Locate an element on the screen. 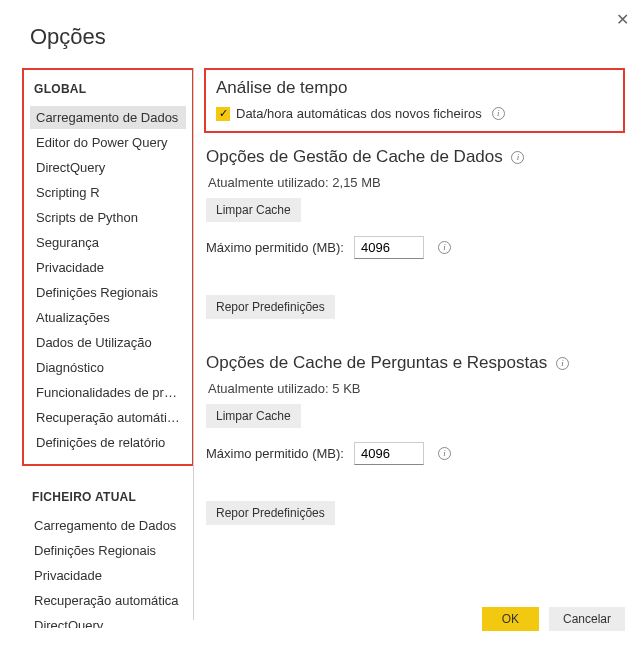 The width and height of the screenshot is (643, 653). qa-cache-max-input is located at coordinates (389, 454).